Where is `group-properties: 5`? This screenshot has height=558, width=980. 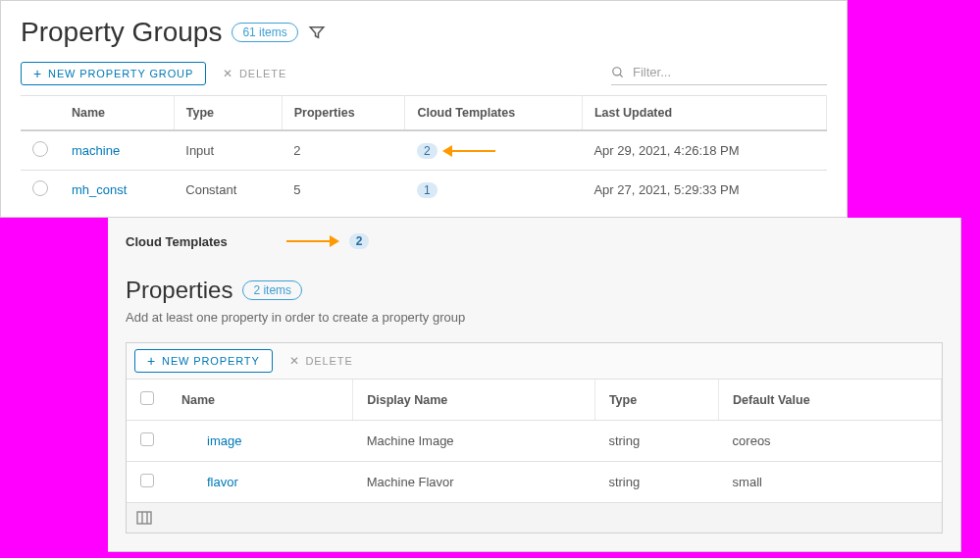 group-properties: 5 is located at coordinates (343, 190).